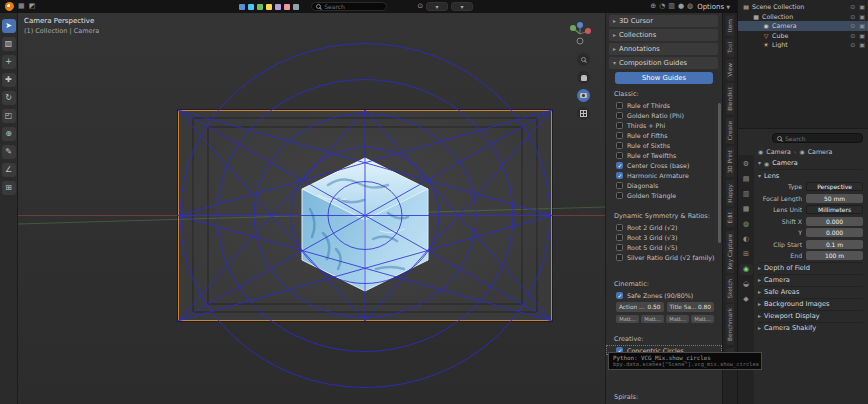 This screenshot has width=868, height=404. Describe the element at coordinates (664, 78) in the screenshot. I see `show-guides-button: Show Guides` at that location.